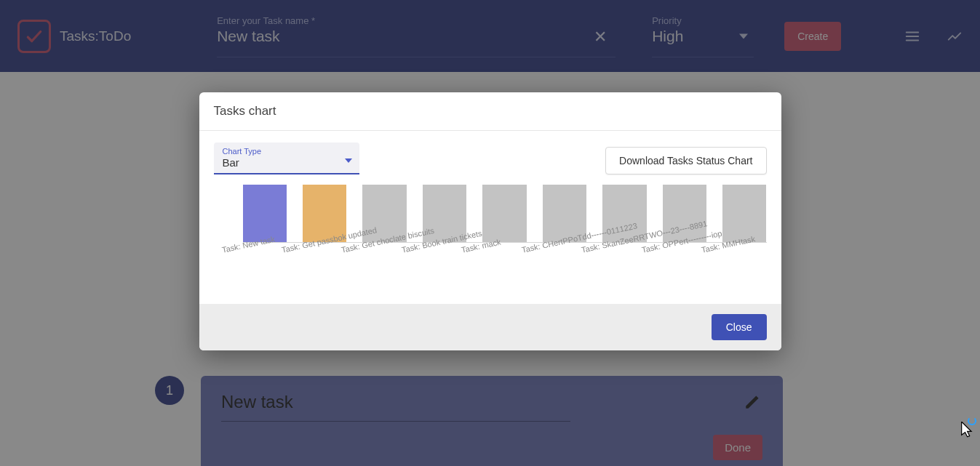 Image resolution: width=980 pixels, height=466 pixels. What do you see at coordinates (490, 327) in the screenshot?
I see `modal-footer: Close` at bounding box center [490, 327].